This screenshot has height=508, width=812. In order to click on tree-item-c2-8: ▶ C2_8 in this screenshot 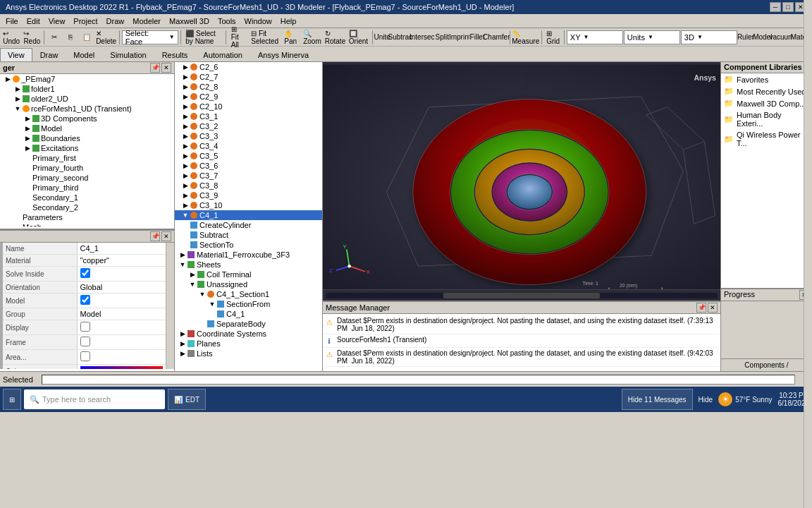, I will do `click(248, 87)`.